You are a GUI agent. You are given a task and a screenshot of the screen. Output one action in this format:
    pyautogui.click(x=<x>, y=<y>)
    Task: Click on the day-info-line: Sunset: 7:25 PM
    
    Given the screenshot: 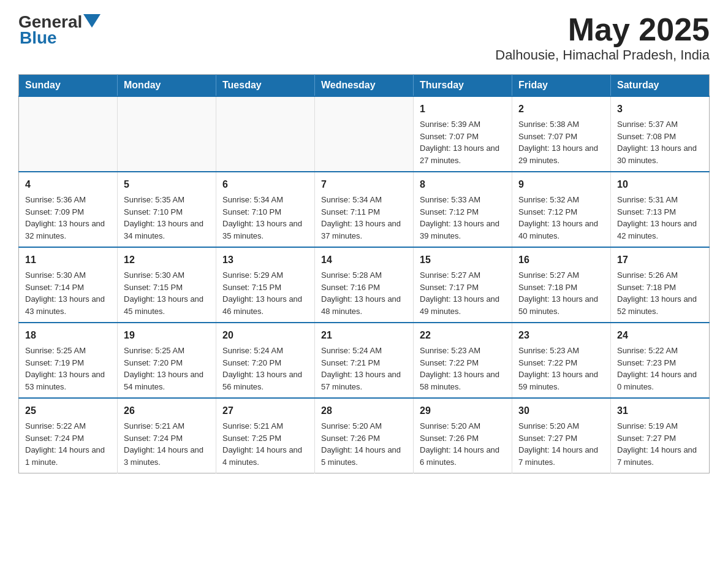 What is the action you would take?
    pyautogui.click(x=265, y=439)
    